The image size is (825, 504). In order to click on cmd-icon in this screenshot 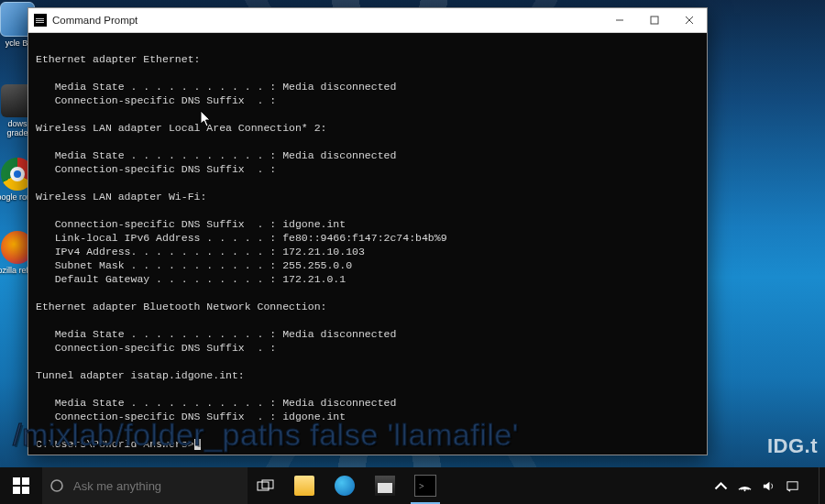, I will do `click(425, 486)`.